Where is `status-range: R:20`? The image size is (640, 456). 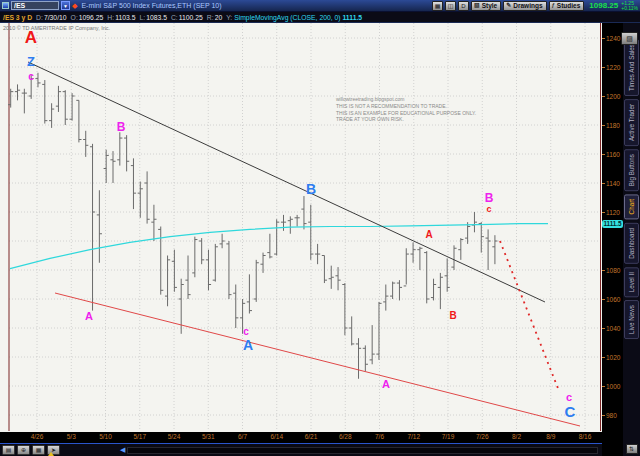
status-range: R:20 is located at coordinates (214, 18).